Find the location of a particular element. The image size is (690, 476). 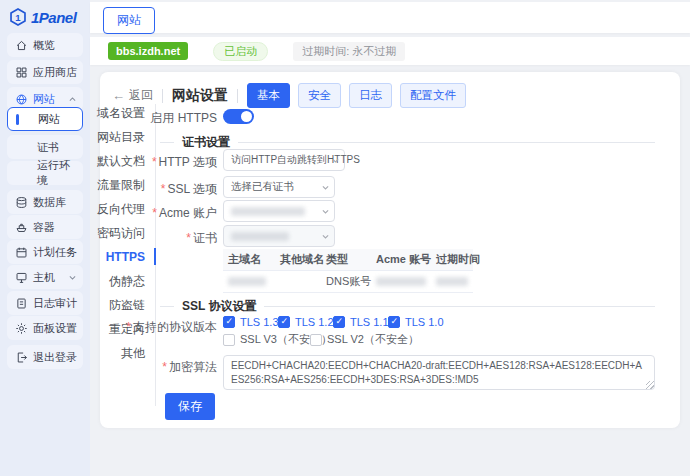

appstore-icon is located at coordinates (22, 72).